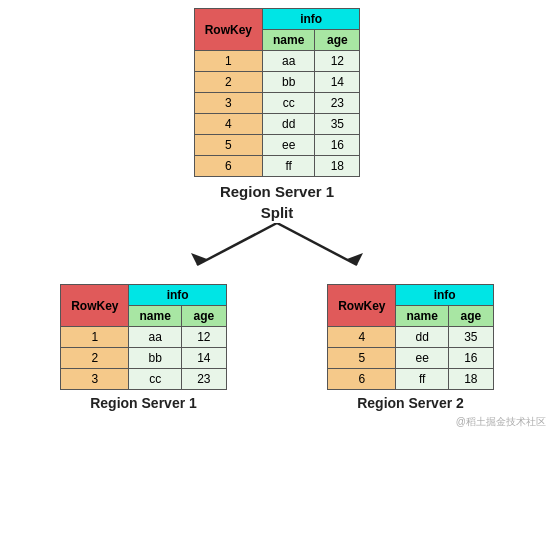 This screenshot has height=534, width=554. What do you see at coordinates (278, 92) in the screenshot?
I see `top-table: RowKey info name age 1 aa 12 2 bb 14 3 c…` at bounding box center [278, 92].